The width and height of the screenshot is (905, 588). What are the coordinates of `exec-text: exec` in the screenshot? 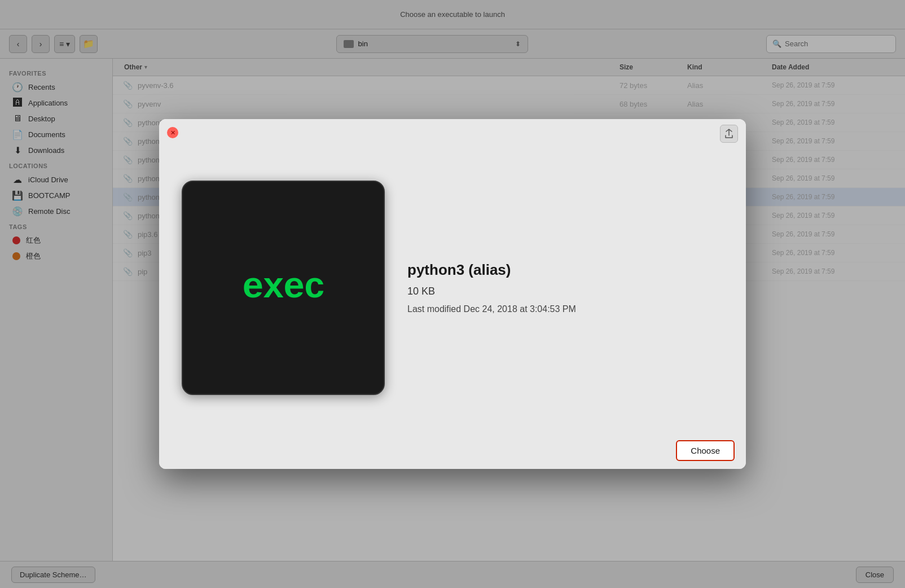 It's located at (283, 288).